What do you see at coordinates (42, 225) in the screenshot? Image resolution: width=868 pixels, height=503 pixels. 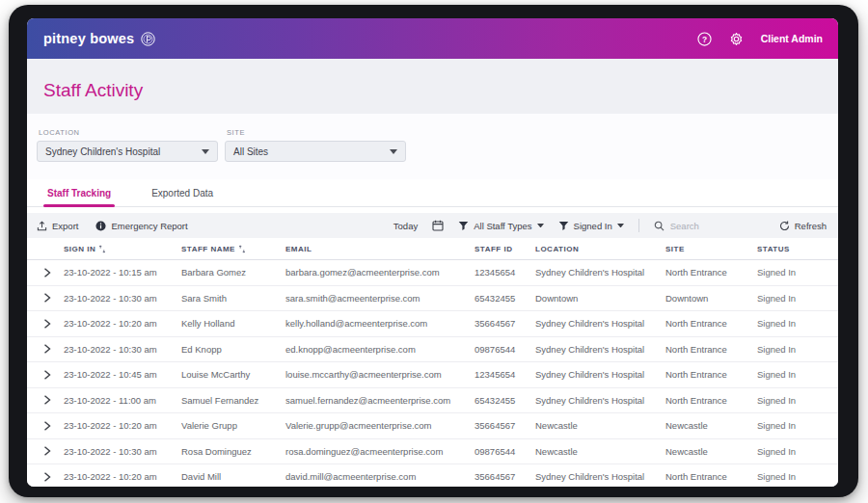 I see `upload-icon` at bounding box center [42, 225].